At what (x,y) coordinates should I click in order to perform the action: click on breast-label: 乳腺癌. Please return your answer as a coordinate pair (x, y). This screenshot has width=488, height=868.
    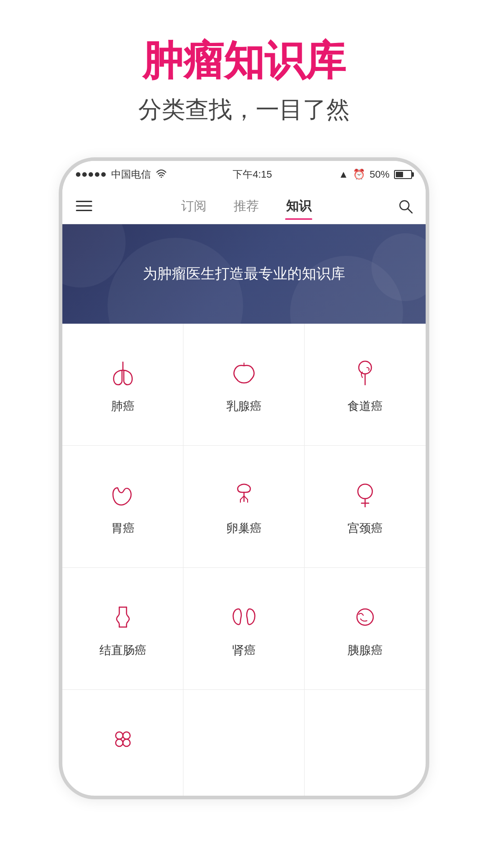
    Looking at the image, I should click on (244, 406).